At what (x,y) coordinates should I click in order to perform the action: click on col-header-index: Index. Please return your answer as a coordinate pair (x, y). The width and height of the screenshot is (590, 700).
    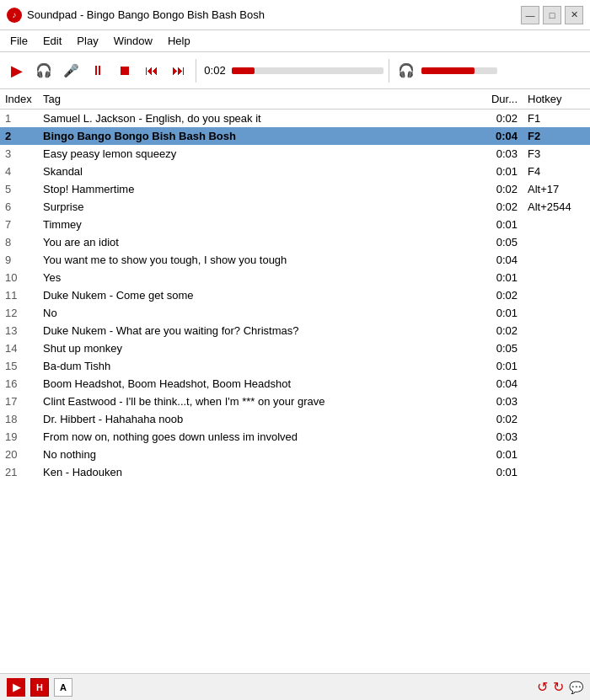
    Looking at the image, I should click on (19, 99).